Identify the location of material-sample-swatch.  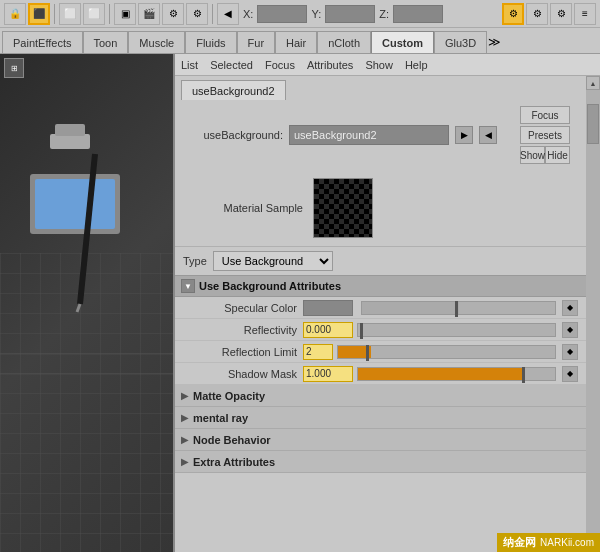
(343, 208).